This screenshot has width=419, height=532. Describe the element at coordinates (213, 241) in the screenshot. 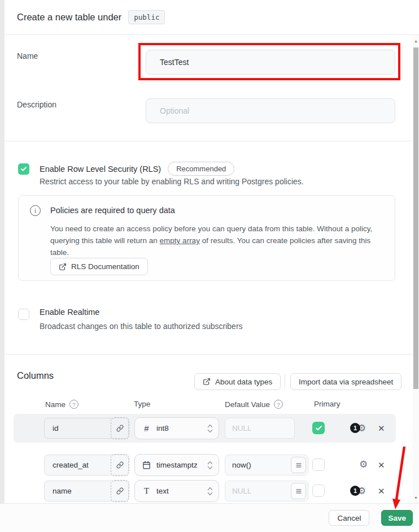

I see `info-body: You need to create an access policy befo…` at that location.